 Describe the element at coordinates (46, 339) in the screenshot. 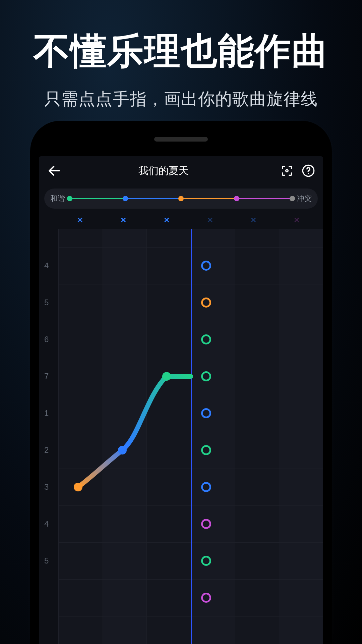

I see `pitch-label: 6` at that location.